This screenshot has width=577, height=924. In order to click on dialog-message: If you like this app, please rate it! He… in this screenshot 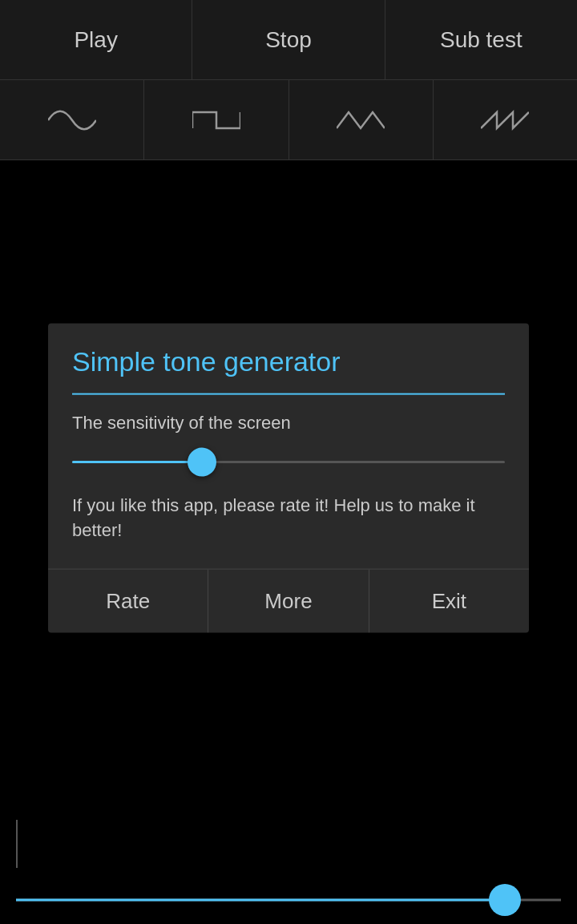, I will do `click(288, 518)`.